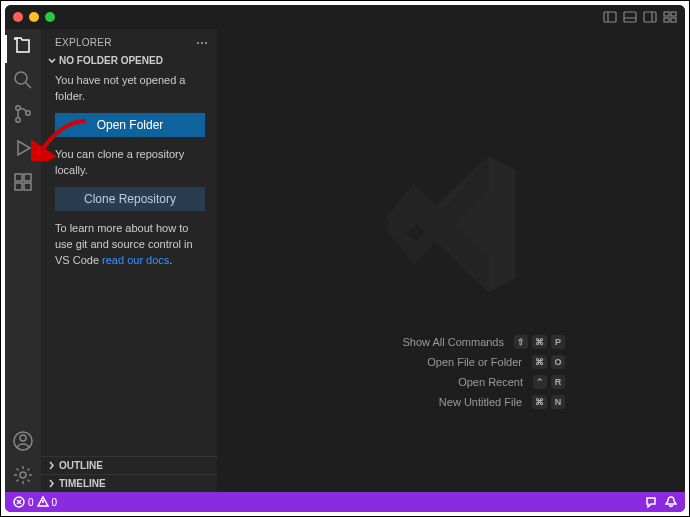 Image resolution: width=690 pixels, height=517 pixels. I want to click on key: ⌃, so click(540, 382).